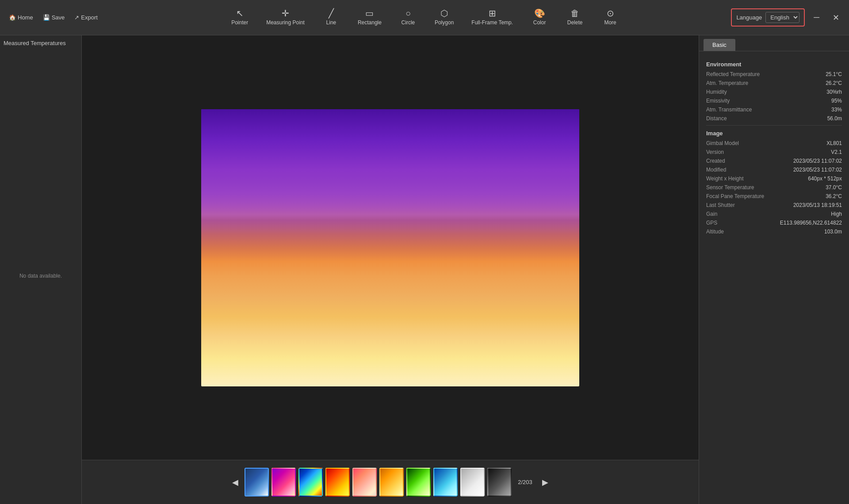 The image size is (849, 504). I want to click on img-value-2: 2023/05/23 11:07:02, so click(818, 161).